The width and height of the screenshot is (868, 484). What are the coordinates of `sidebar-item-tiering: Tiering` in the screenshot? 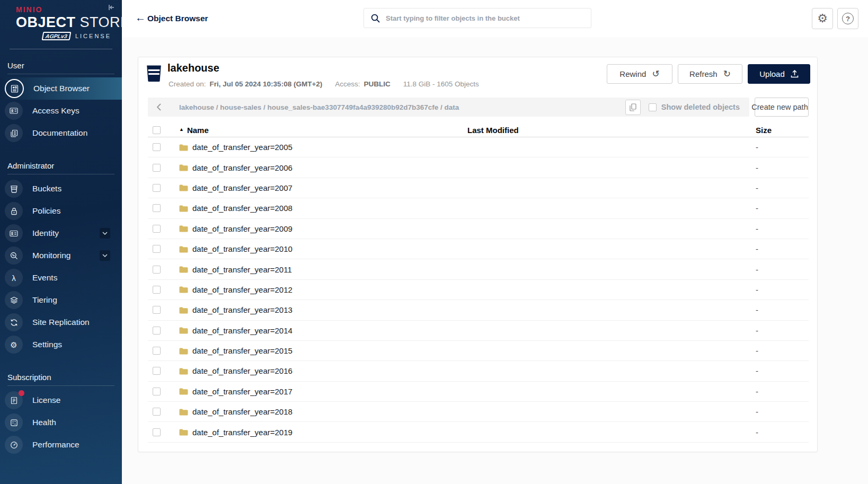 It's located at (61, 300).